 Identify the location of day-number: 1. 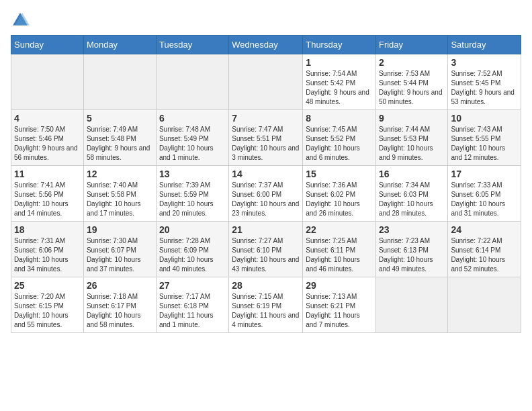
(339, 62).